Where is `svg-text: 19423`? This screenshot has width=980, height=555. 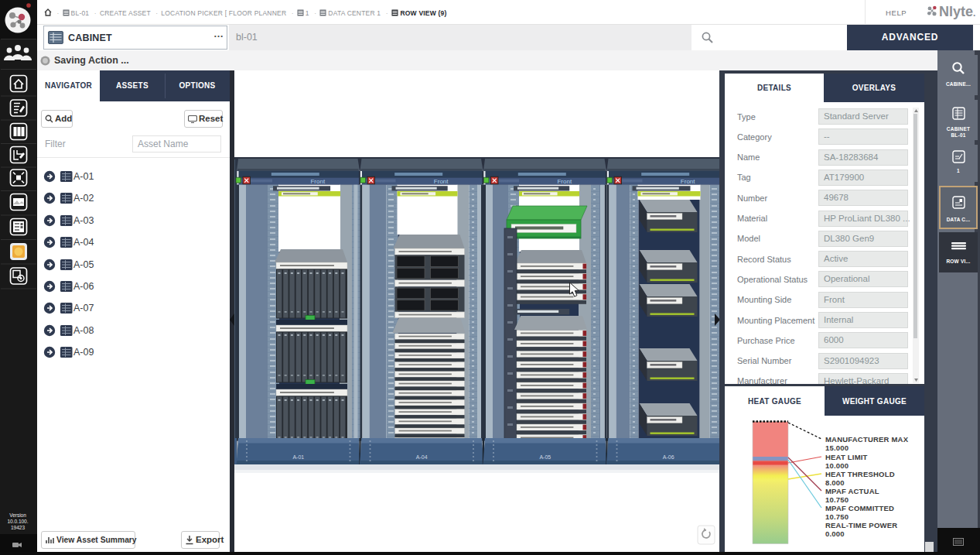
svg-text: 19423 is located at coordinates (18, 528).